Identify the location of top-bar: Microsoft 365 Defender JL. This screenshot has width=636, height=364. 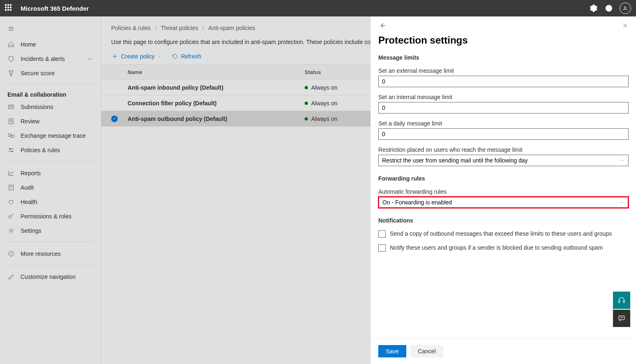
(318, 8).